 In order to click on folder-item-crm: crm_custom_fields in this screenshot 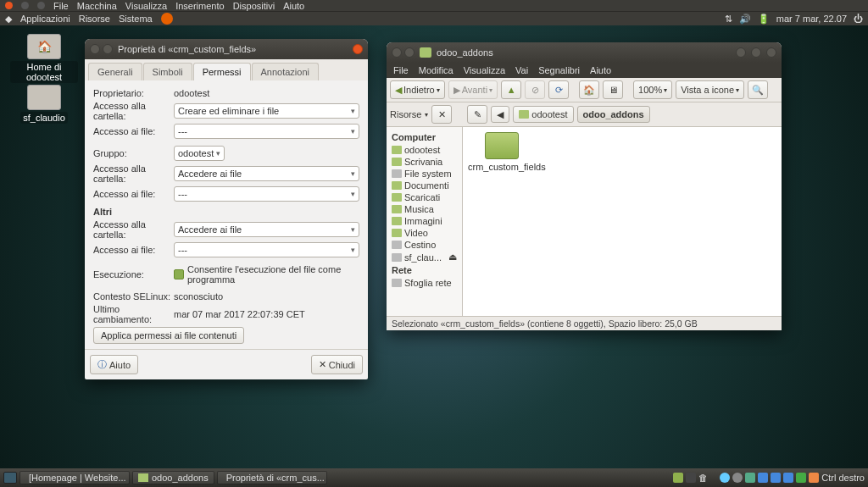, I will do `click(502, 152)`.